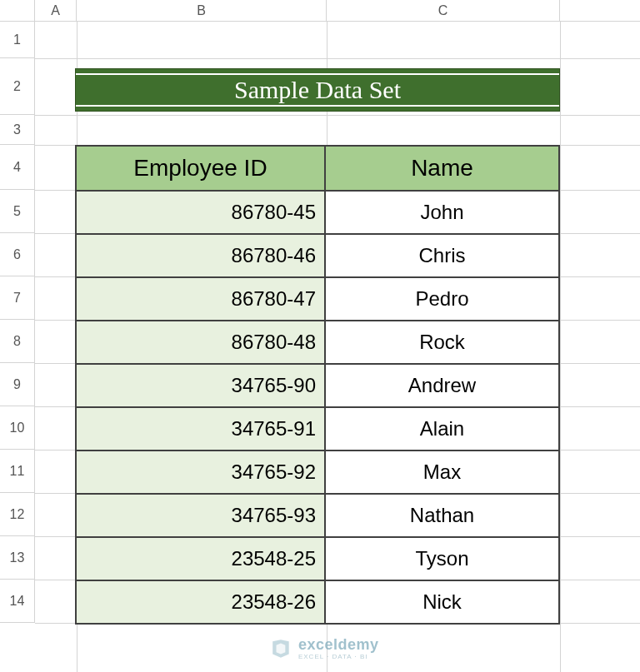 The width and height of the screenshot is (640, 672). Describe the element at coordinates (18, 322) in the screenshot. I see `row-headers: 1 2 3 4 5 6 7 8 9 10 11 12 13 14` at that location.